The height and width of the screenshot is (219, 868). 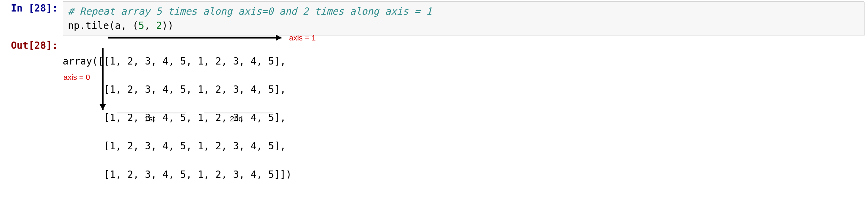 I want to click on label-axis1: axis = 1, so click(x=302, y=38).